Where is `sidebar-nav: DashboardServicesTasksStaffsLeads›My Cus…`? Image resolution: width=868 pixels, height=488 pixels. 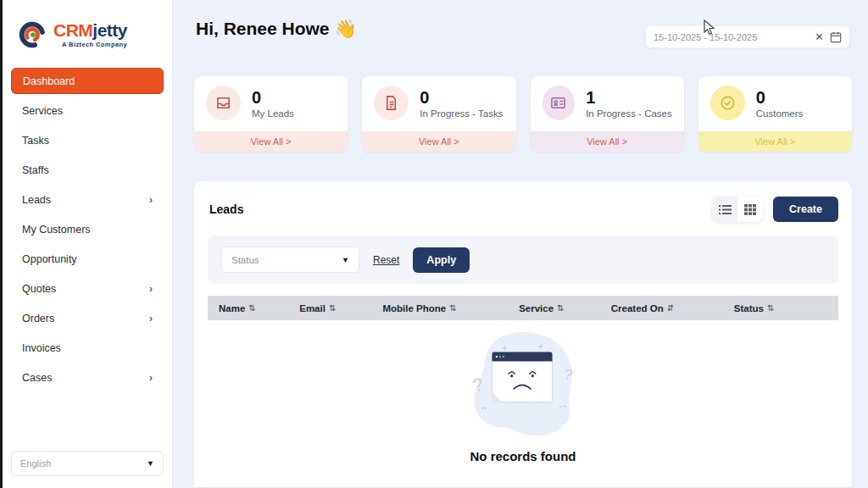
sidebar-nav: DashboardServicesTasksStaffsLeads›My Cus… is located at coordinates (87, 229).